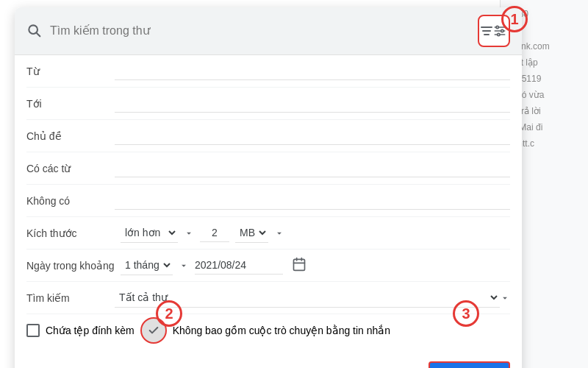 The image size is (588, 368). Describe the element at coordinates (34, 31) in the screenshot. I see `search-icon` at that location.